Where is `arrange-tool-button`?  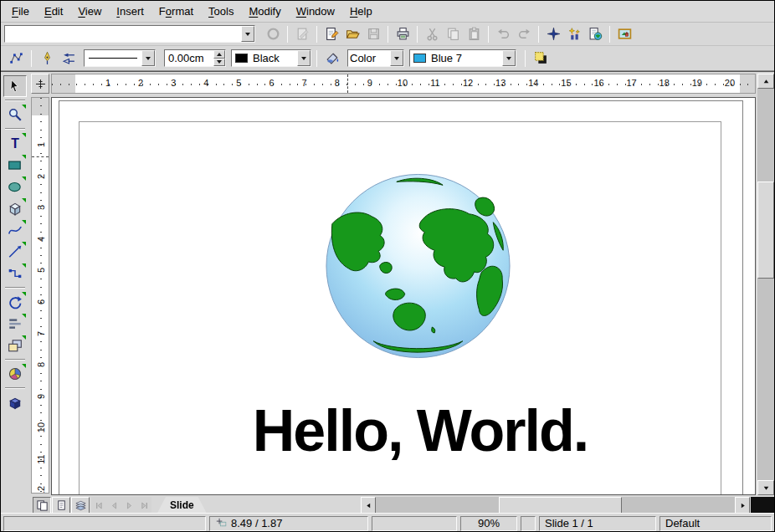
arrange-tool-button is located at coordinates (15, 345).